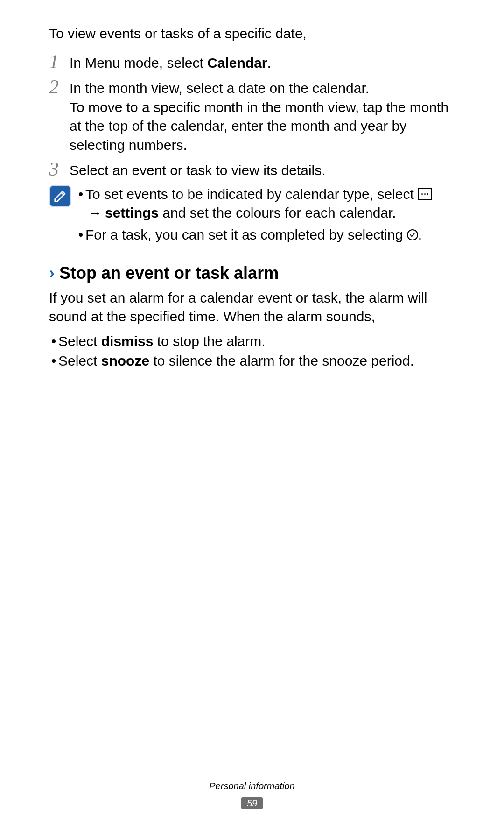 The height and width of the screenshot is (827, 504). I want to click on step-number: 3, so click(59, 170).